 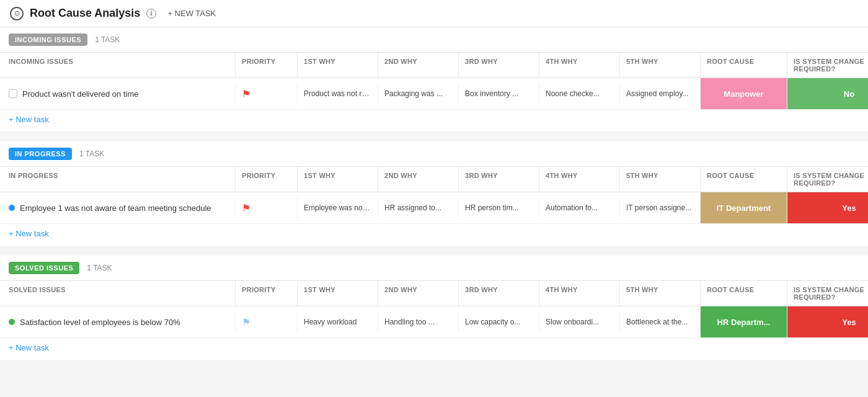 What do you see at coordinates (107, 40) in the screenshot?
I see `task-count-incoming: 1 TASK` at bounding box center [107, 40].